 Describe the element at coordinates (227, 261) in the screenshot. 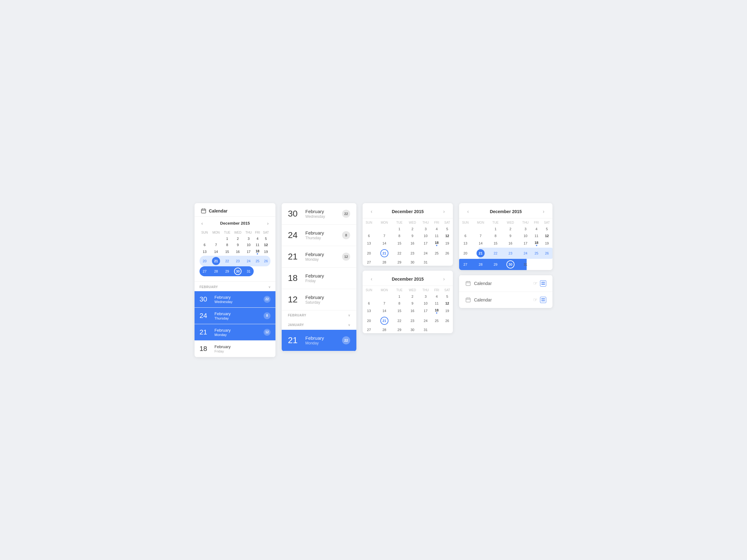

I see `day-cell-22: 22` at that location.